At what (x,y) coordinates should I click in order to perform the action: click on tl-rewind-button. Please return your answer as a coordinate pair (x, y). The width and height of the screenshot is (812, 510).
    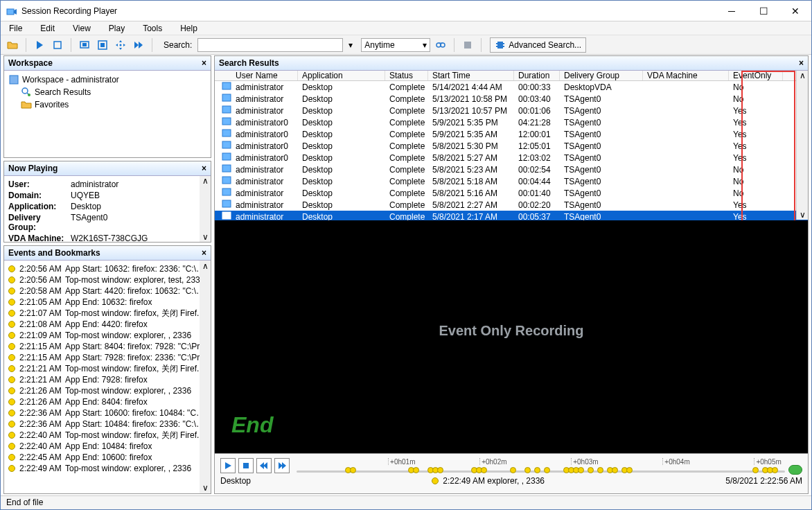
    Looking at the image, I should click on (264, 466).